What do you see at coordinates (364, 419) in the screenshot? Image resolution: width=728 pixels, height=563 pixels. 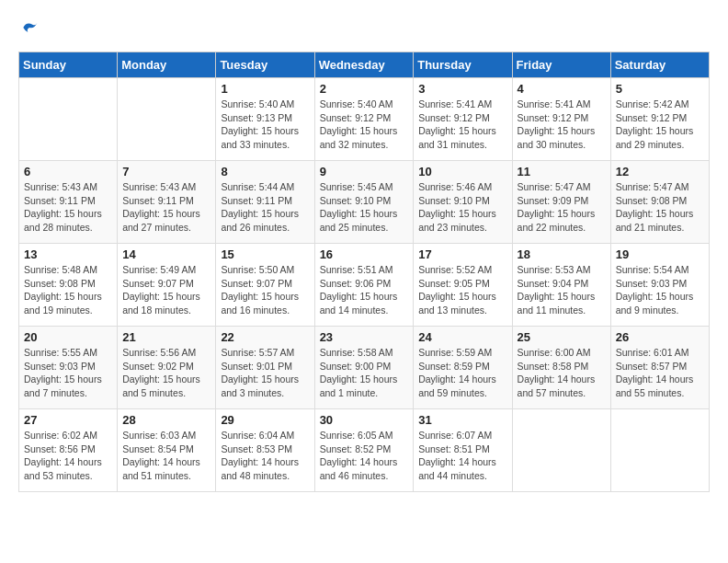 I see `day-number: 30` at bounding box center [364, 419].